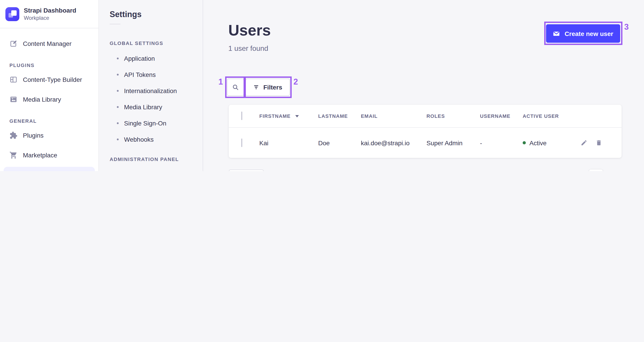  I want to click on users-table: FIRSTNAME LASTNAME EMAIL ROLES USERNAME …, so click(425, 131).